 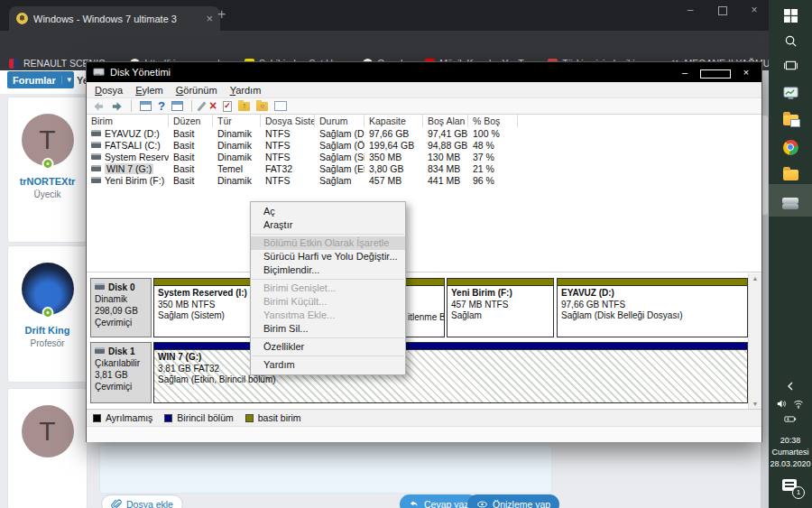 What do you see at coordinates (245, 90) in the screenshot?
I see `menu-help: Yardım` at bounding box center [245, 90].